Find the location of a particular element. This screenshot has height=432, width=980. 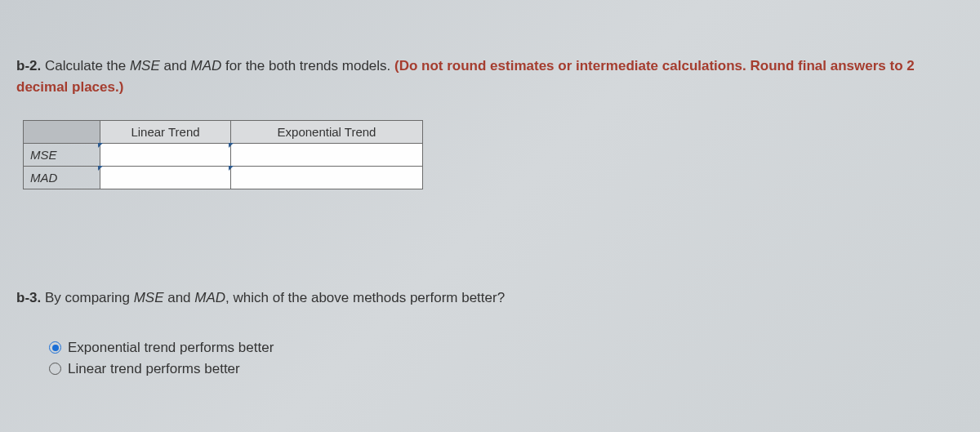

q1-text-1: Calculate the is located at coordinates (85, 65).